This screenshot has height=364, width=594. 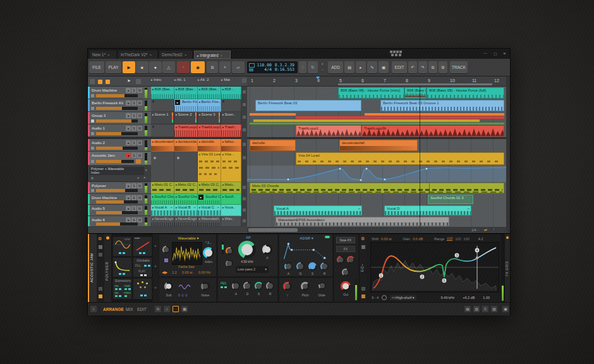 I want to click on play-start-marker, so click(x=318, y=78).